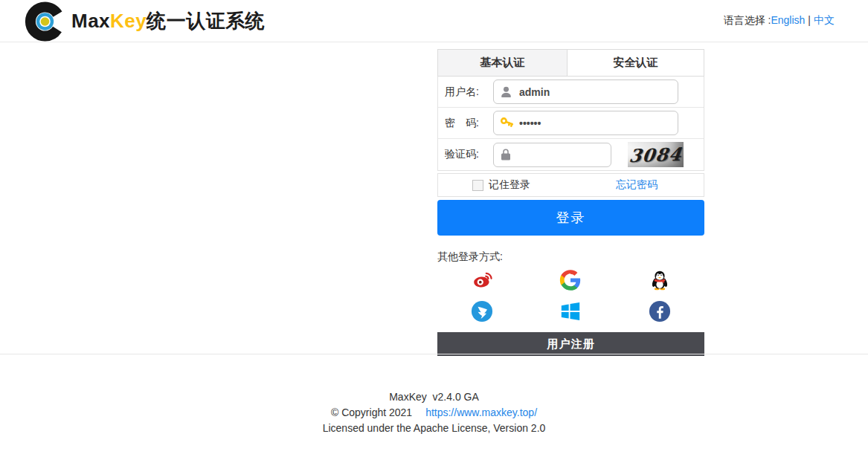  Describe the element at coordinates (824, 20) in the screenshot. I see `language-link-chinese: 中文` at that location.